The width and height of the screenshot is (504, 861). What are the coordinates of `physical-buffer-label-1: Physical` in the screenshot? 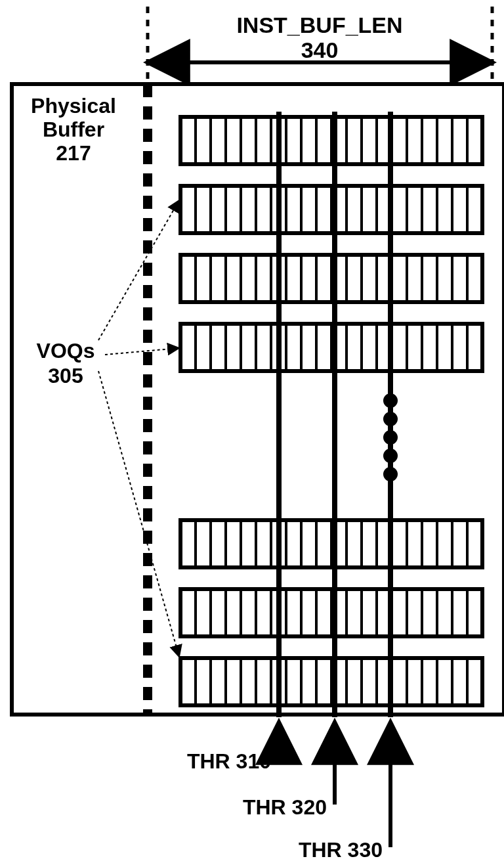 It's located at (74, 106).